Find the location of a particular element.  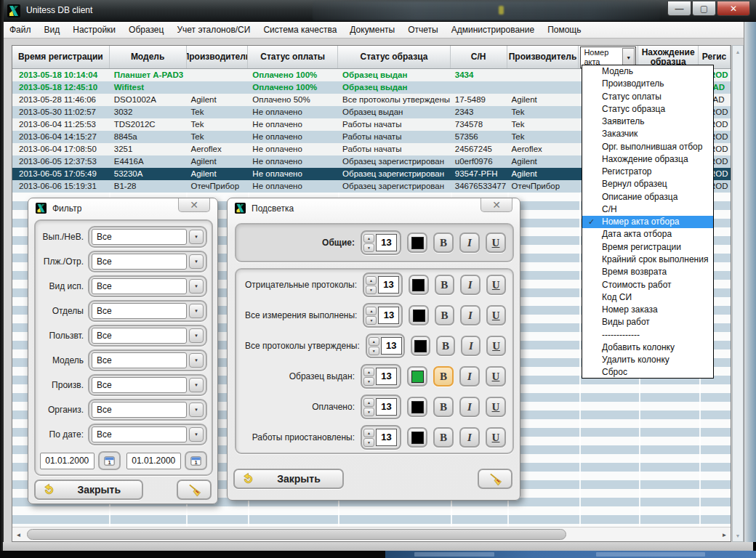

menu-help: Помощь is located at coordinates (564, 30).